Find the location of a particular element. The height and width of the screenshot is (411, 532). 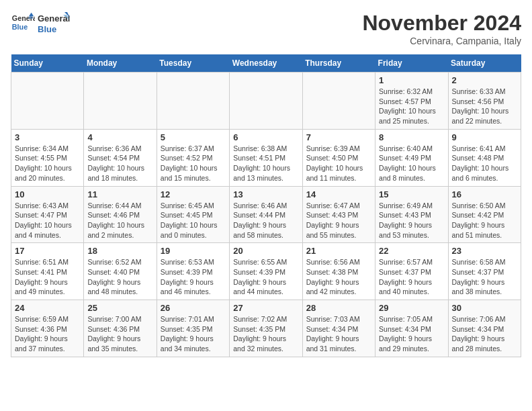

day-info: Sunrise: 6:45 AM Sunset: 4:45 PM Dayligh… is located at coordinates (193, 220).